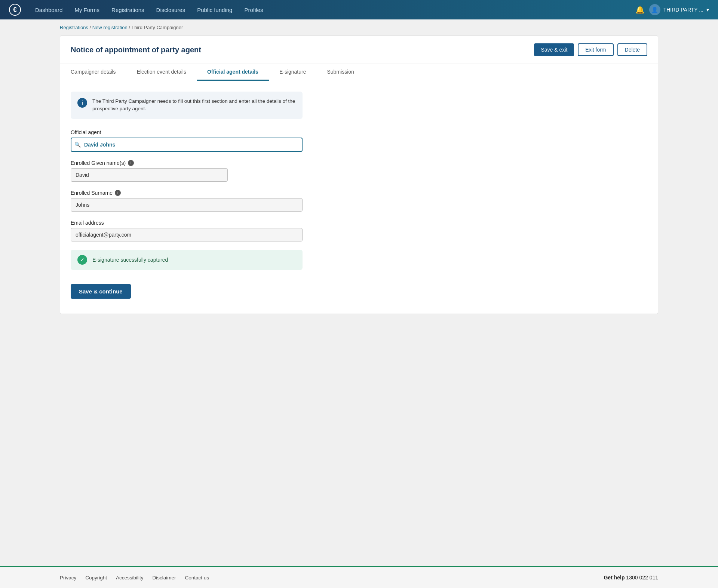 The height and width of the screenshot is (588, 718). What do you see at coordinates (187, 205) in the screenshot?
I see `surname-input` at bounding box center [187, 205].